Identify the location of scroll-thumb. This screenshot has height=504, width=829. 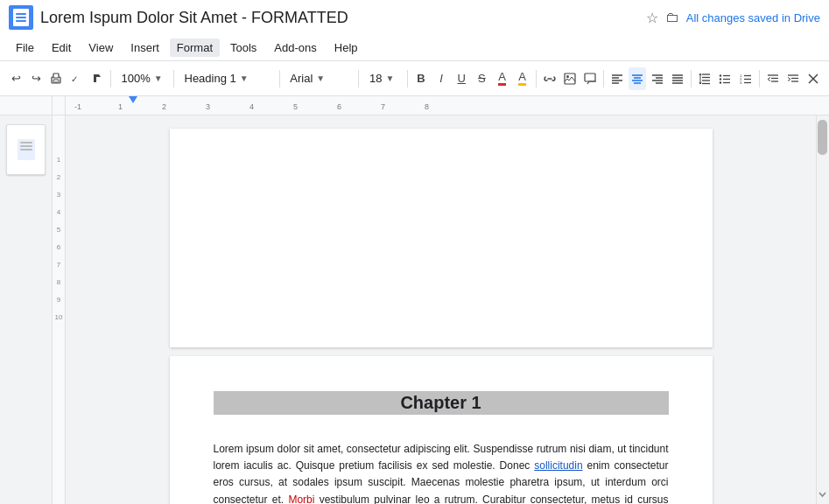
(823, 137).